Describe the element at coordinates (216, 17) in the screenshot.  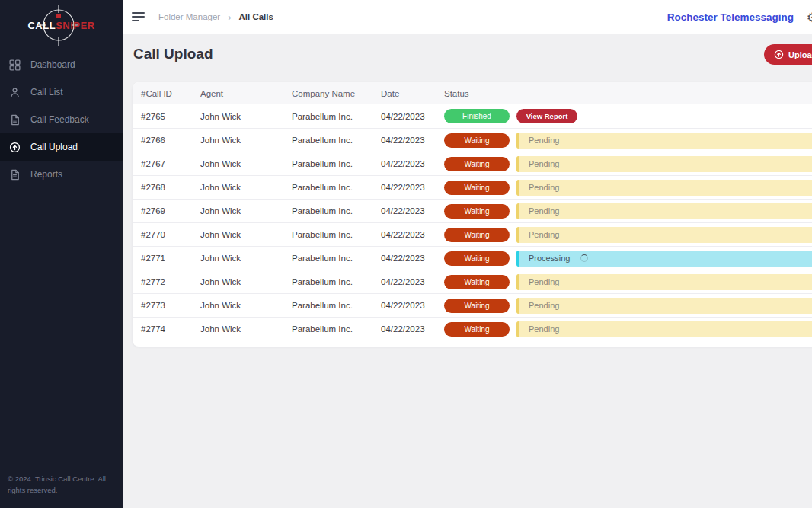
I see `breadcrumb: Folder Manager › All Calls` at that location.